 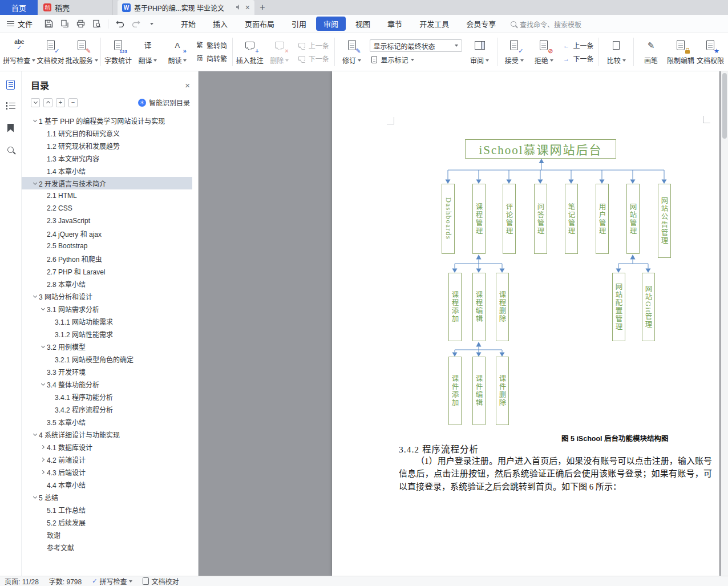 What do you see at coordinates (260, 24) in the screenshot?
I see `menu-tab-页面布局: 页面布局` at bounding box center [260, 24].